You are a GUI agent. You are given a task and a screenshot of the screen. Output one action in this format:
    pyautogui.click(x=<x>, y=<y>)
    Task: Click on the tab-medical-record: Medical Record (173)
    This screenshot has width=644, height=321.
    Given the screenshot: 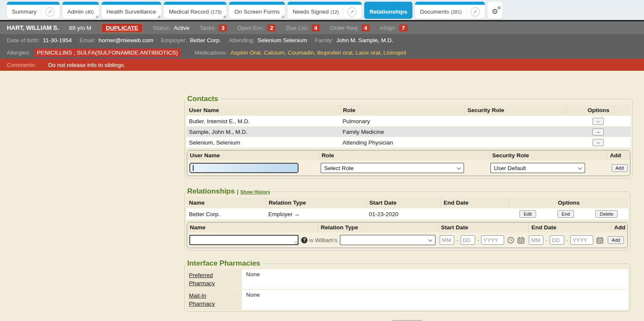 What is the action you would take?
    pyautogui.click(x=195, y=10)
    